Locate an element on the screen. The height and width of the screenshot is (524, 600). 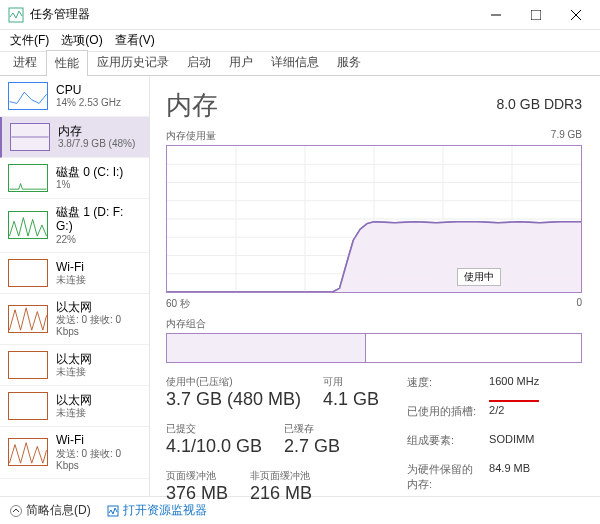
sidebar-item-detail: 14% 2.53 GHz is located at coordinates (88, 103).